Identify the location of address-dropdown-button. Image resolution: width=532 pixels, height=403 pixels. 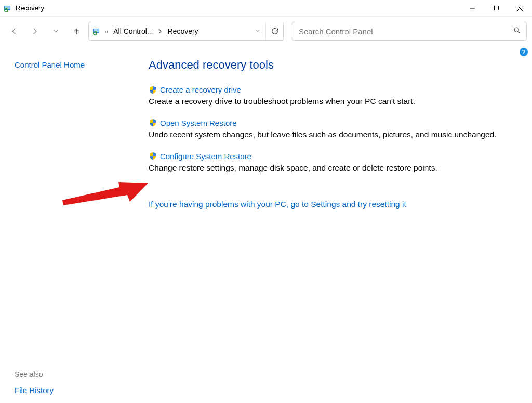
(258, 31).